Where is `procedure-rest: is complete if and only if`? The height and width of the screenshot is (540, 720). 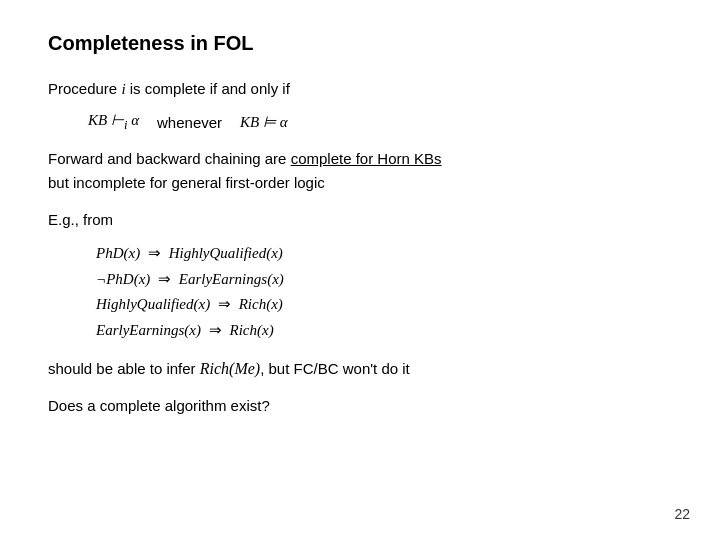 procedure-rest: is complete if and only if is located at coordinates (208, 88).